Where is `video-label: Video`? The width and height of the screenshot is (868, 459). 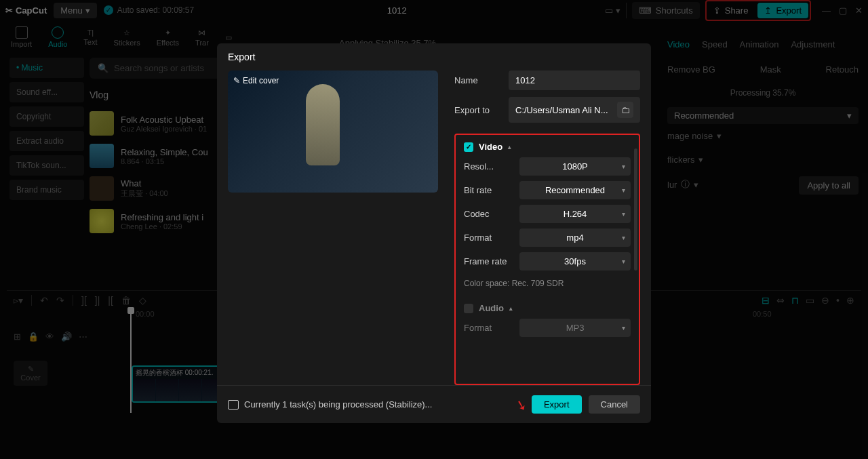 video-label: Video is located at coordinates (491, 146).